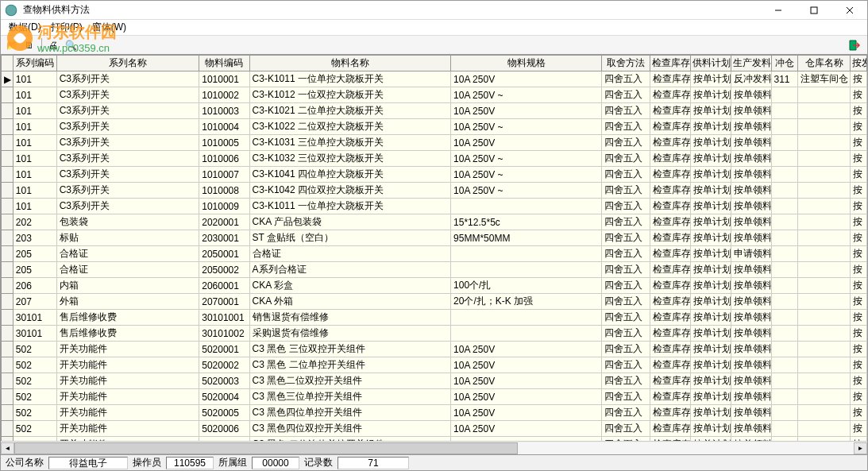  What do you see at coordinates (434, 207) in the screenshot?
I see `table-row: 101C3系列开关1010009C3-K1011 一位单控大跷板开关四舍五入检查…` at bounding box center [434, 207].